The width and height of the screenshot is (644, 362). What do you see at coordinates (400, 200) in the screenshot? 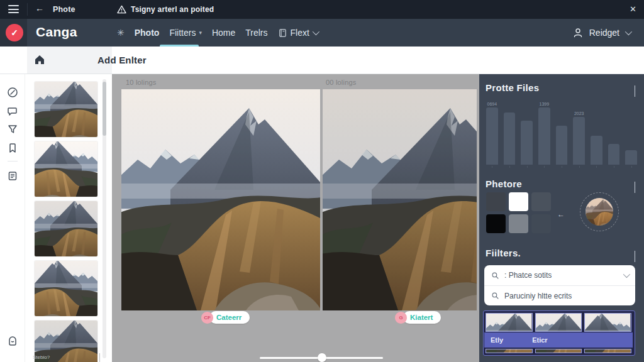
I see `right-canvas-image` at bounding box center [400, 200].